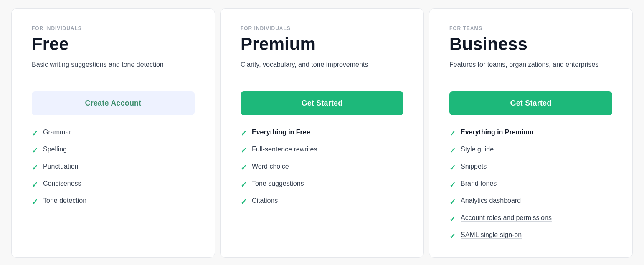  Describe the element at coordinates (322, 184) in the screenshot. I see `feature-item: ✓Tone suggestions` at that location.